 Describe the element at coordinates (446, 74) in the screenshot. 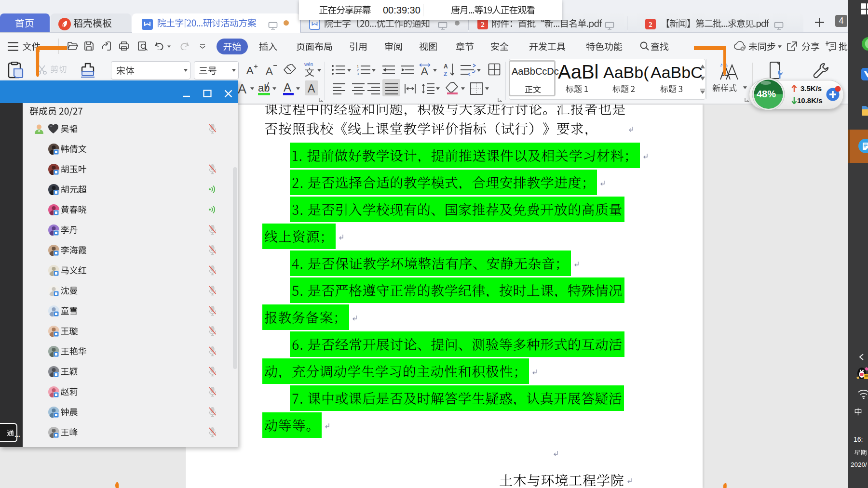

I see `svg-text: Z` at that location.